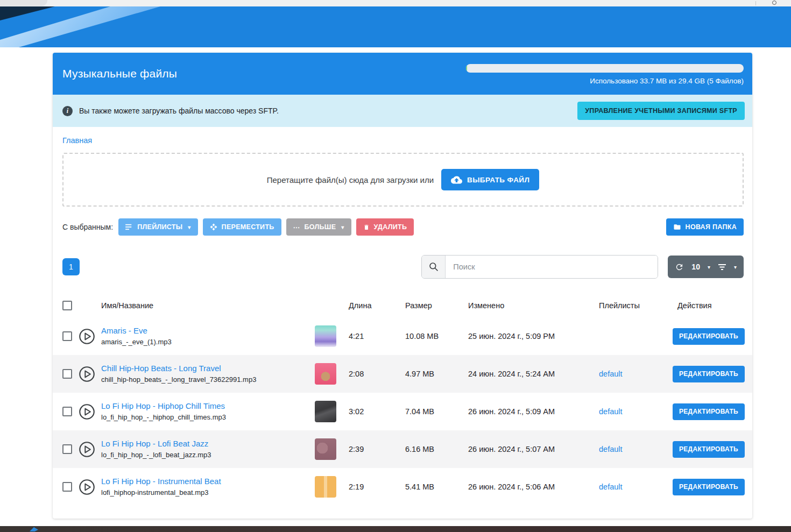 The width and height of the screenshot is (791, 532). What do you see at coordinates (667, 81) in the screenshot?
I see `storage-usage-text: Использовано 33.7 MB из 29.4 GB (5 Файло…` at bounding box center [667, 81].